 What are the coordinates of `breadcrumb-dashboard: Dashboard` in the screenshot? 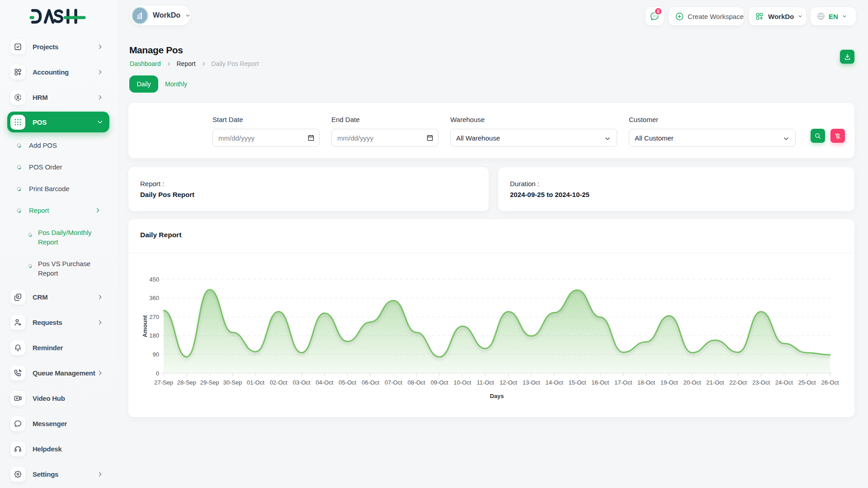 It's located at (146, 64).